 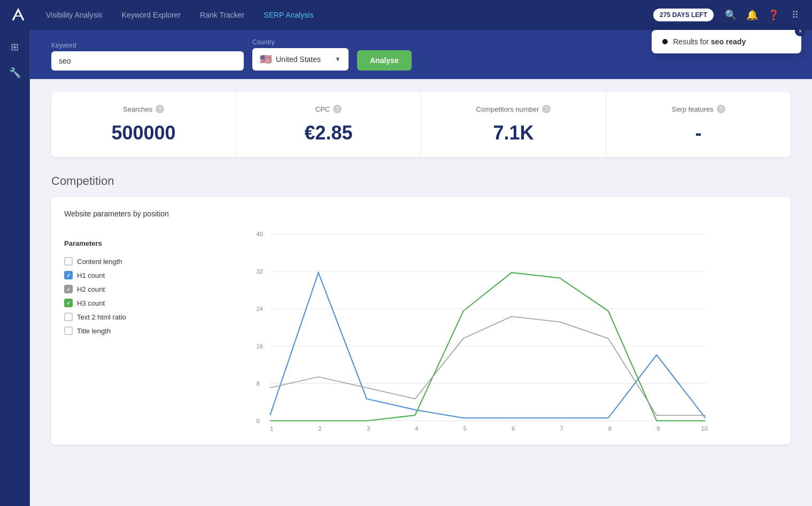 I want to click on svg-text: 24, so click(x=260, y=309).